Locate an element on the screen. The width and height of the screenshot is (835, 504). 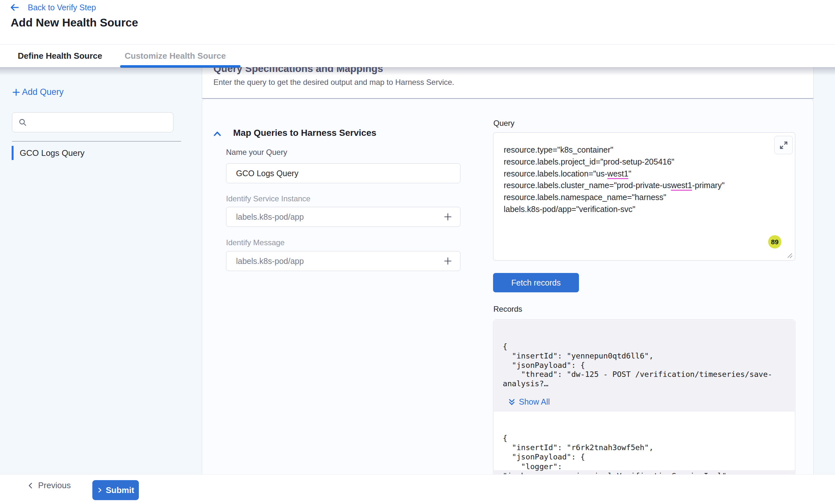
chevron-up-icon is located at coordinates (218, 134).